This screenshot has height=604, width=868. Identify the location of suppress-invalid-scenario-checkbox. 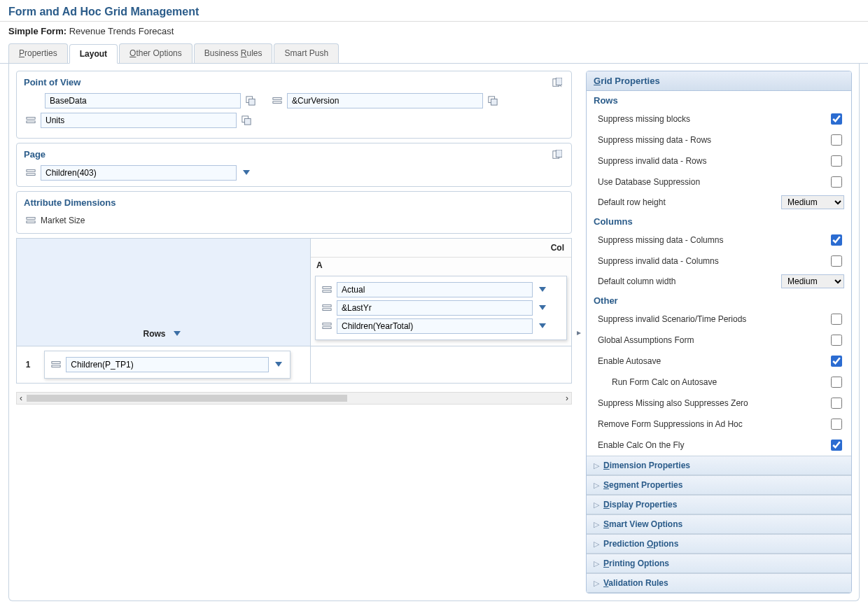
(836, 319).